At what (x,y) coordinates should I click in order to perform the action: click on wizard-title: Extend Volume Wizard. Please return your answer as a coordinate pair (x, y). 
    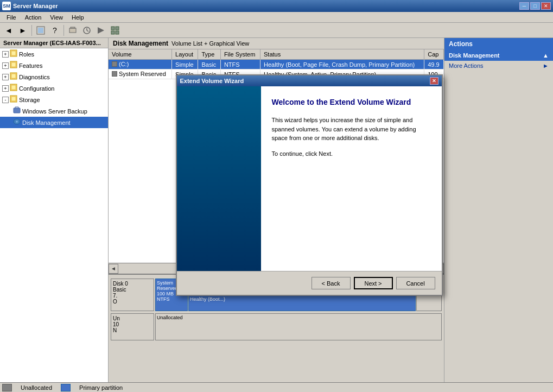
    Looking at the image, I should click on (212, 81).